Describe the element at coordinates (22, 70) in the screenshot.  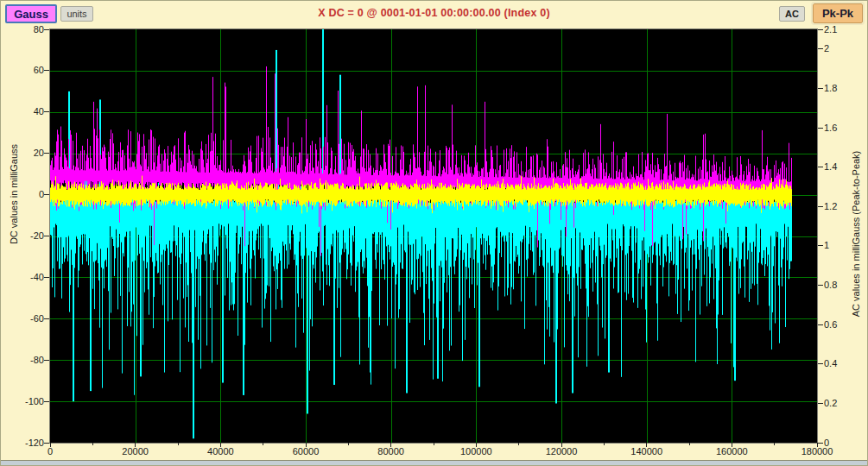
I see `y-left-tick-label: 60` at that location.